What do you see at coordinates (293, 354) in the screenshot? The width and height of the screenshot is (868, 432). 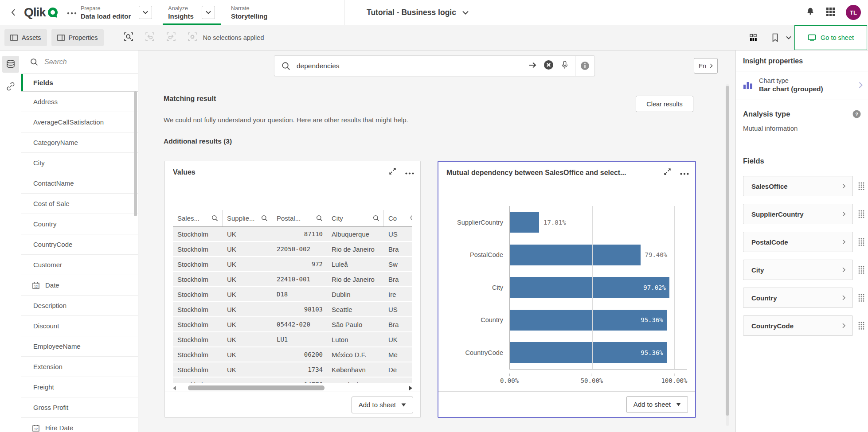 I see `table-row: StockholmUK06200México D.F.Me` at bounding box center [293, 354].